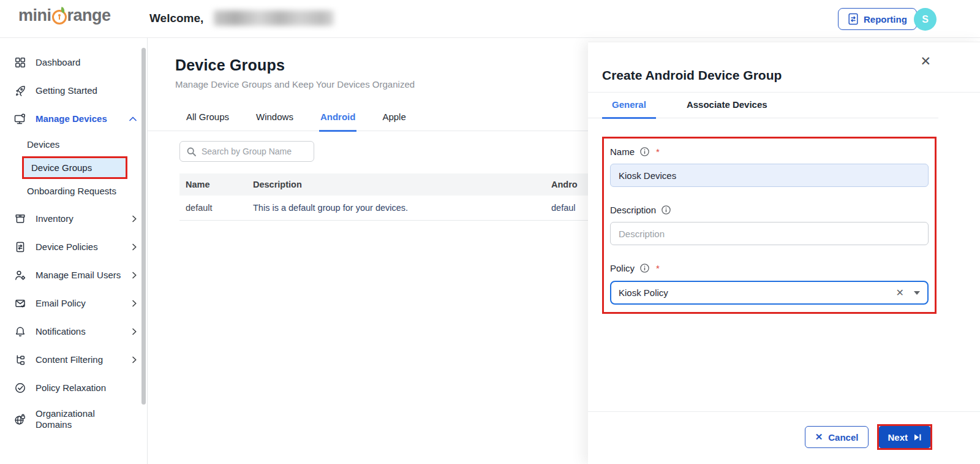 The image size is (980, 464). What do you see at coordinates (61, 303) in the screenshot?
I see `sidebar-item-label: Email Policy` at bounding box center [61, 303].